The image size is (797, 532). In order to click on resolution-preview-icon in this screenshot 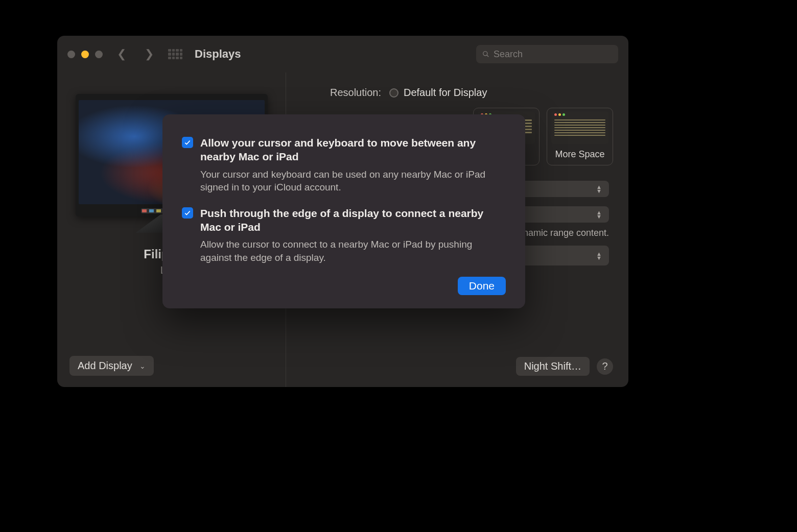, I will do `click(580, 128)`.